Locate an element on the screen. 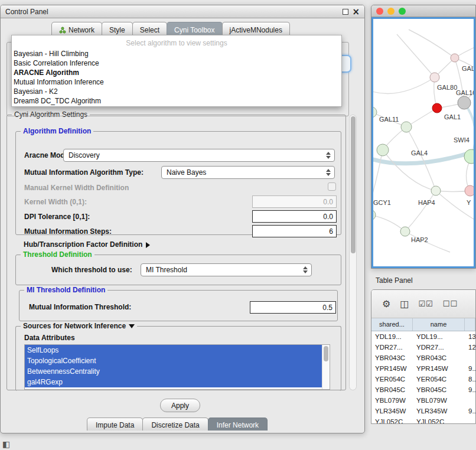 The width and height of the screenshot is (476, 450). zoom-traffic-light is located at coordinates (402, 11).